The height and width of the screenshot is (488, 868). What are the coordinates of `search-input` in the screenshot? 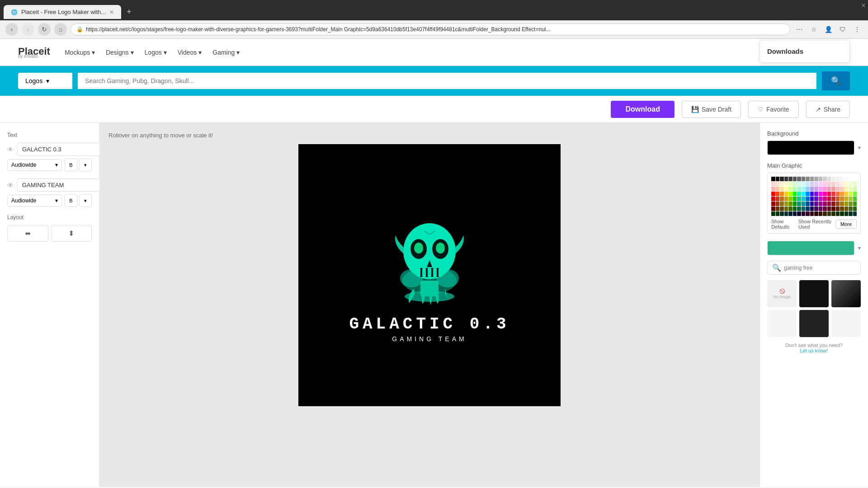 It's located at (447, 81).